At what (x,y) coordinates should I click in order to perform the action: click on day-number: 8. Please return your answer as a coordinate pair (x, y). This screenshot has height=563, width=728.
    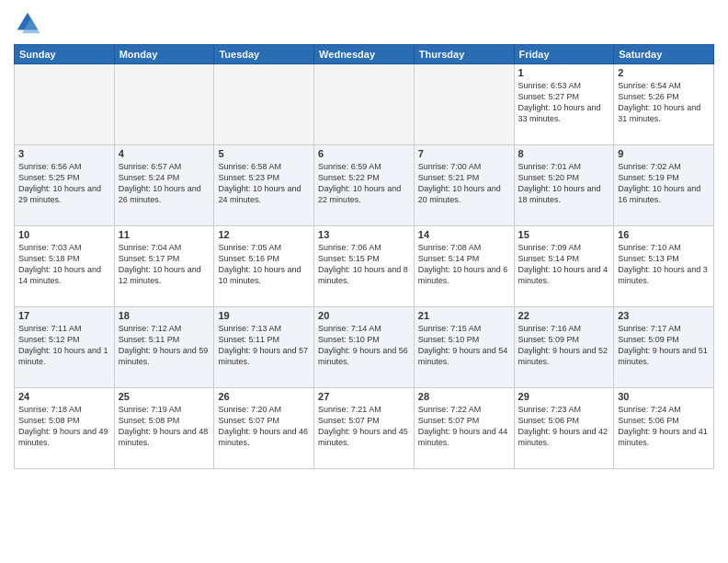
    Looking at the image, I should click on (564, 154).